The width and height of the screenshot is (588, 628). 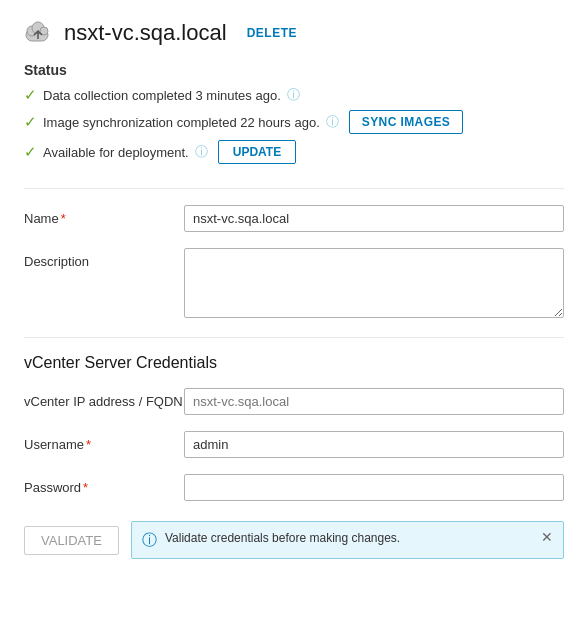 What do you see at coordinates (104, 442) in the screenshot?
I see `username-label: Username*` at bounding box center [104, 442].